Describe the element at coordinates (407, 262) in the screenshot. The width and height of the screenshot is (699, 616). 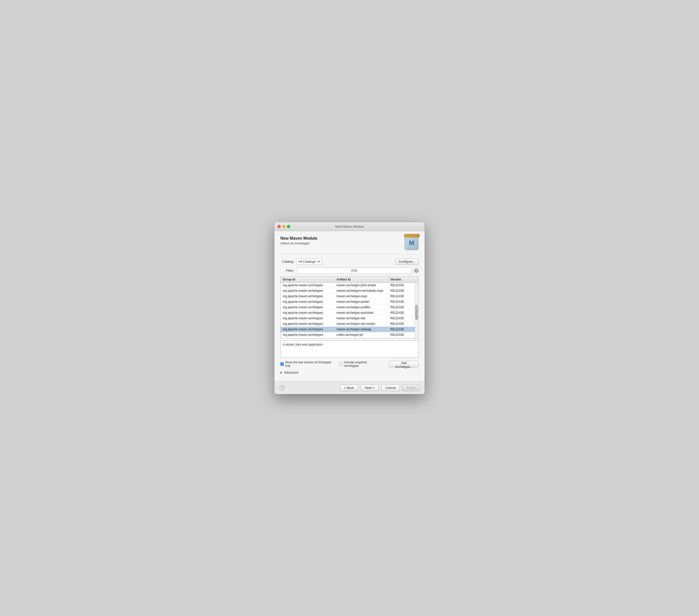
I see `configure-button: Configure...` at that location.